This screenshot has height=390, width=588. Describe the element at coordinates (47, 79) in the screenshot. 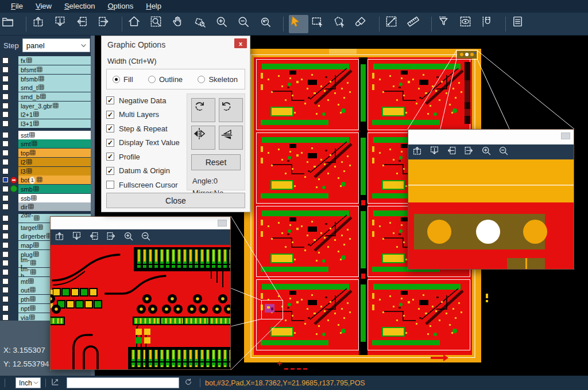

I see `layer-row: bfsmb` at that location.